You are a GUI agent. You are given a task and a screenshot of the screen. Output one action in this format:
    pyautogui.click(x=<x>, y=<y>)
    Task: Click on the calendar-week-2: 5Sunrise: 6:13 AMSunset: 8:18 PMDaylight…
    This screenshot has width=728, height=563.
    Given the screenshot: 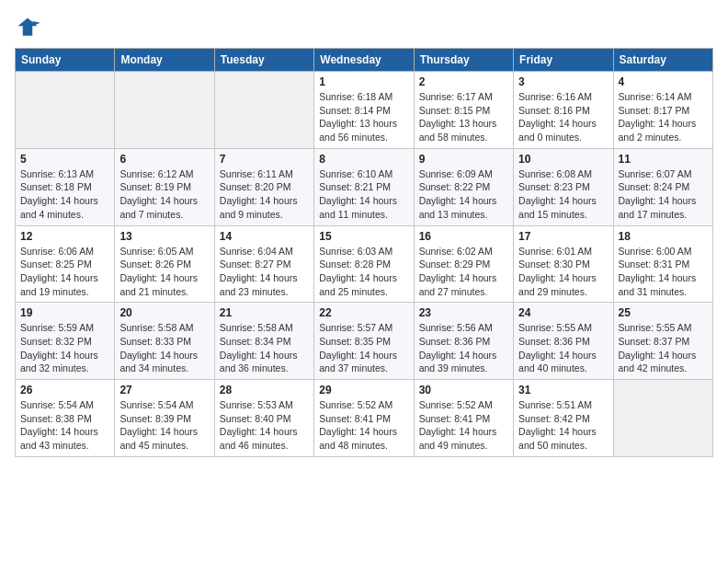 What is the action you would take?
    pyautogui.click(x=364, y=187)
    